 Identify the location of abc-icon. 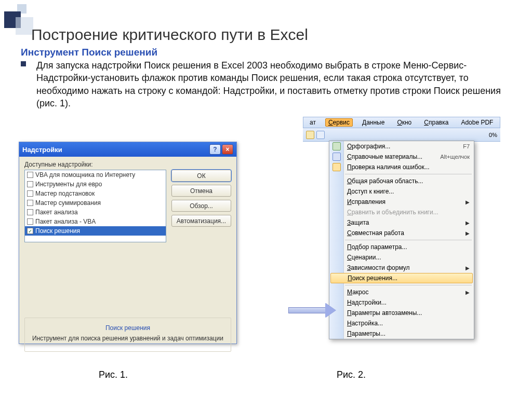
(337, 146).